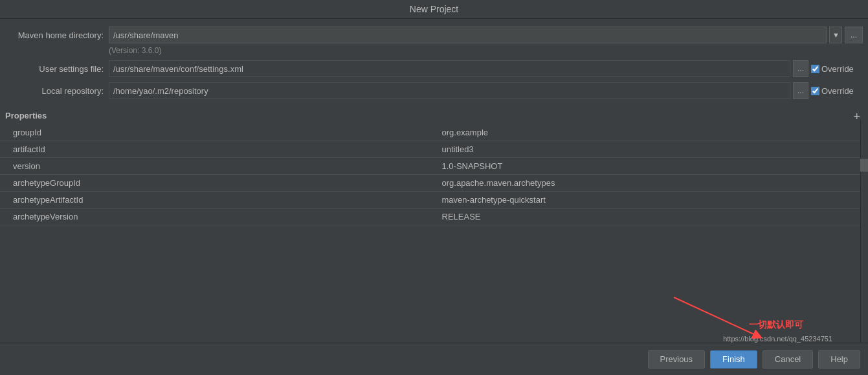  What do you see at coordinates (434, 9) in the screenshot?
I see `dialog-title: New Project` at bounding box center [434, 9].